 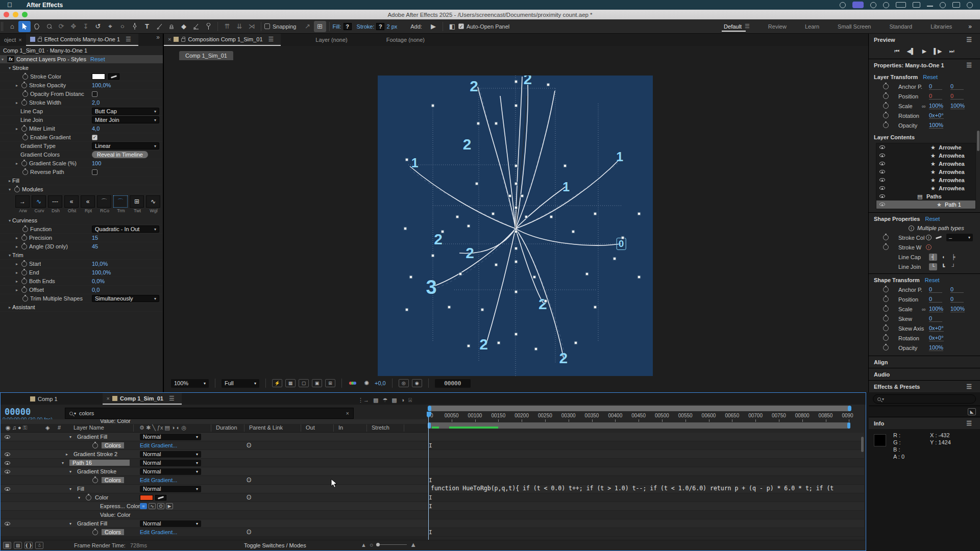 What do you see at coordinates (249, 445) in the screenshot?
I see `parent-pickwhip-icon: ʘ` at bounding box center [249, 445].